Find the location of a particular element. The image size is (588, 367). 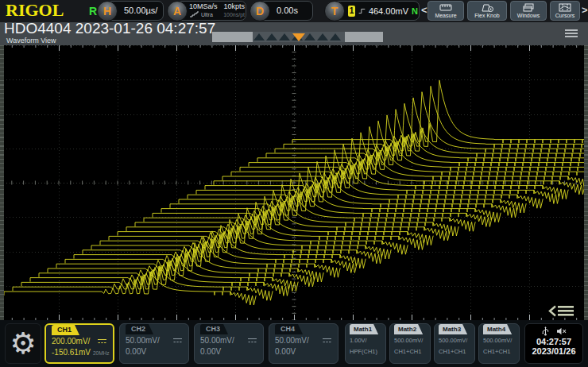

title-bar: HDO4404 2023-01-26 04:27:57 Waveform Vie… is located at coordinates (294, 33).